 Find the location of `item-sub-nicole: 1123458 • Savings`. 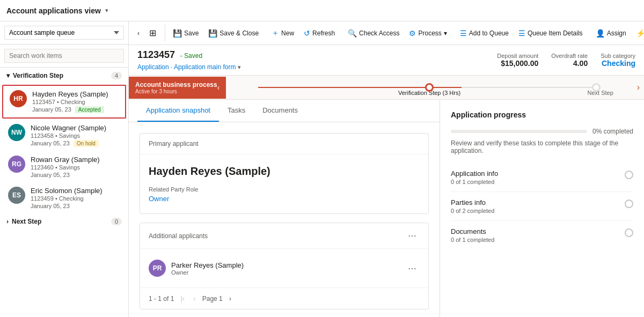

item-sub-nicole: 1123458 • Savings is located at coordinates (76, 136).